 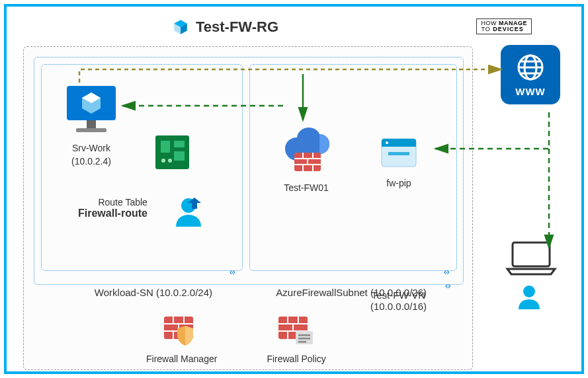 I want to click on watermark-logo: HOW MANAGE TO DEVICES, so click(x=504, y=26).